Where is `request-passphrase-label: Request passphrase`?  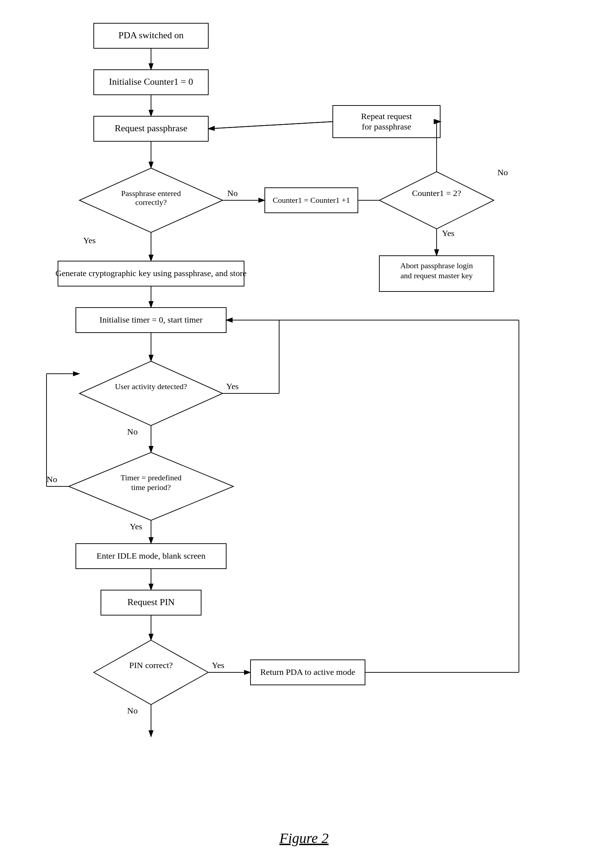 request-passphrase-label: Request passphrase is located at coordinates (151, 128).